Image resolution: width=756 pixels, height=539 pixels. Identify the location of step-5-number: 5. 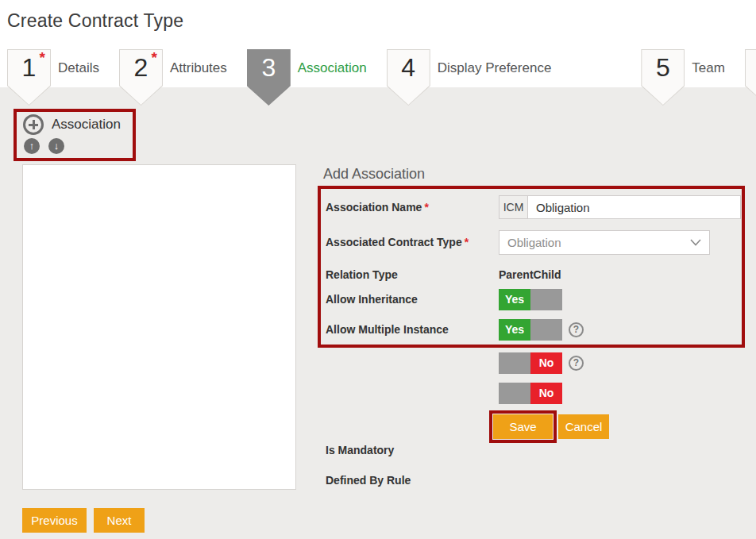
(662, 67).